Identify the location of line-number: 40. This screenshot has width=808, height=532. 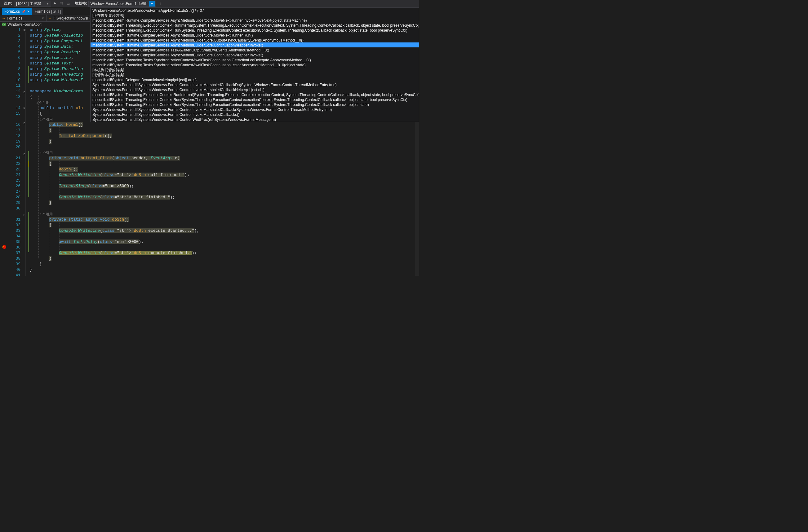
(15, 270).